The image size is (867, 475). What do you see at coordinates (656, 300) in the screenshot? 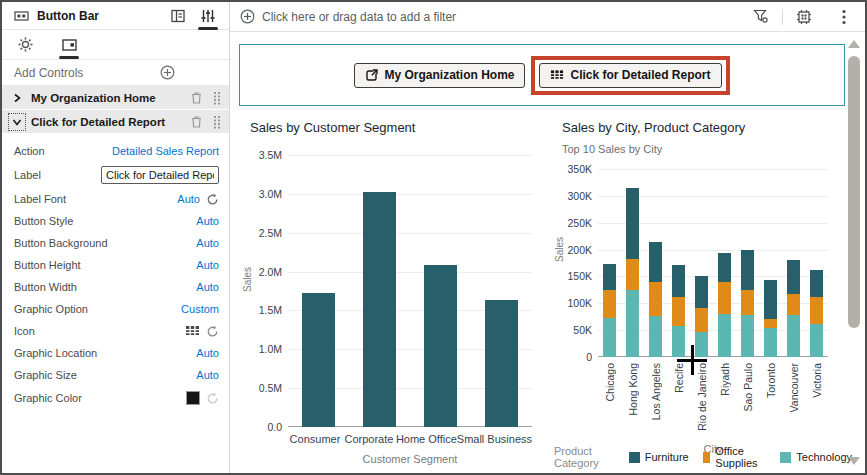
I see `stacked-bar-los-angeles` at bounding box center [656, 300].